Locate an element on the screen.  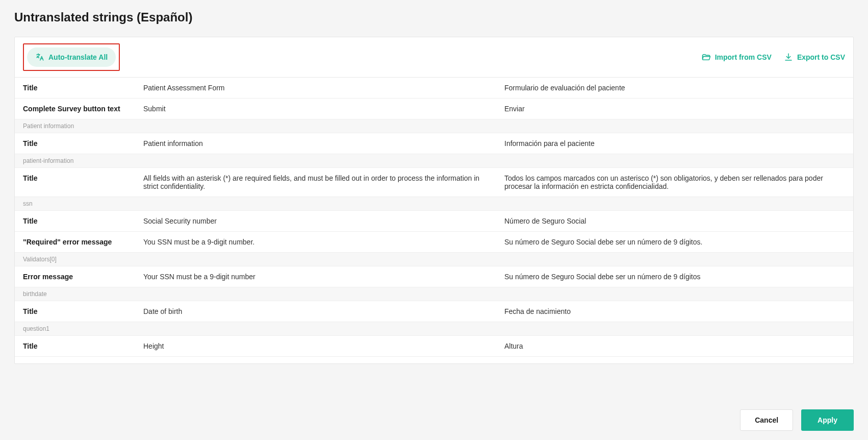
folder-open-icon is located at coordinates (706, 57).